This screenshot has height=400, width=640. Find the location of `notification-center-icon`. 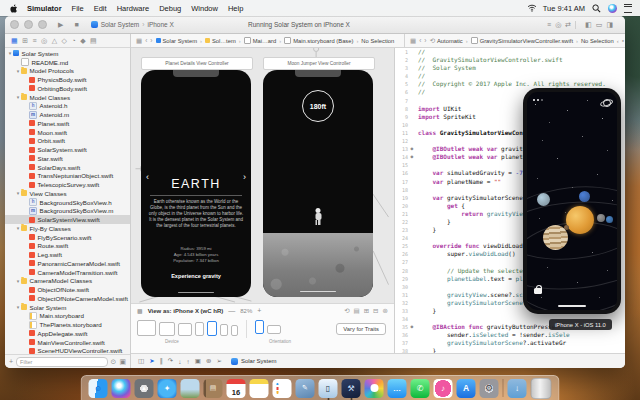

notification-center-icon is located at coordinates (628, 8).